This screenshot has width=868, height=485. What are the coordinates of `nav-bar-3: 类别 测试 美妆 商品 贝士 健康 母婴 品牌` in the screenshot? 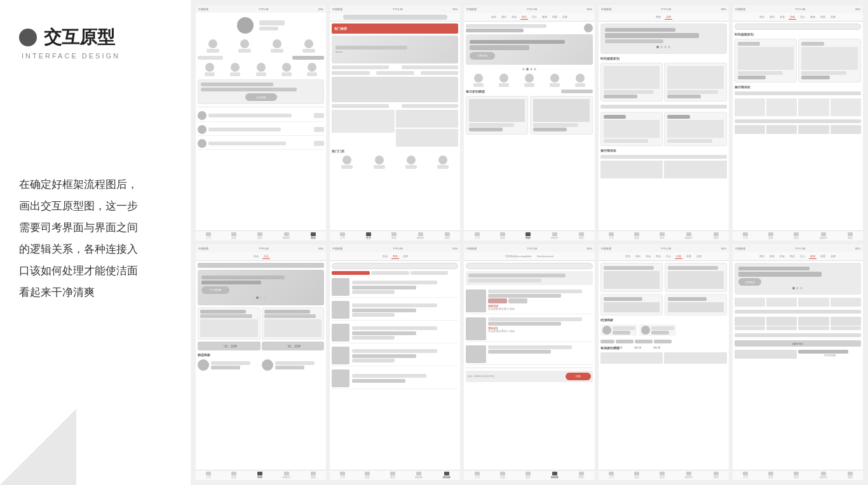 It's located at (529, 17).